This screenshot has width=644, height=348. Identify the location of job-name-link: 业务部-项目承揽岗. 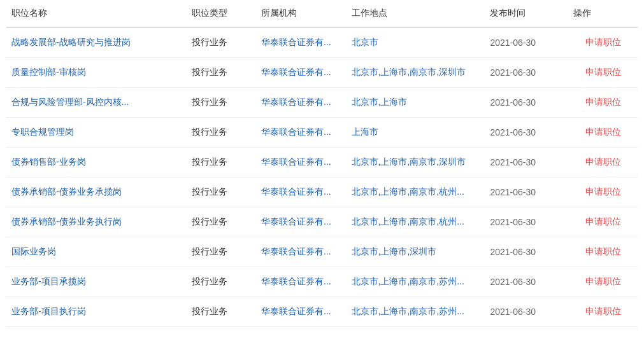
(48, 281).